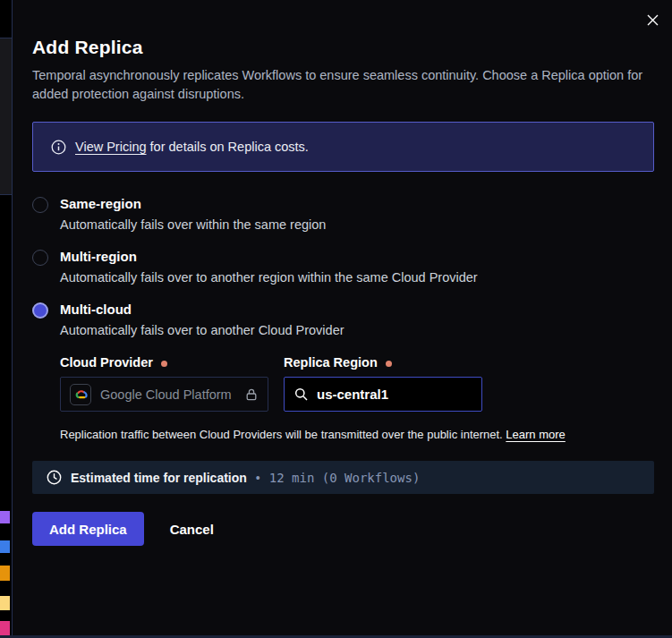 Image resolution: width=672 pixels, height=638 pixels. Describe the element at coordinates (383, 362) in the screenshot. I see `replica-region-label: Replica Region` at that location.